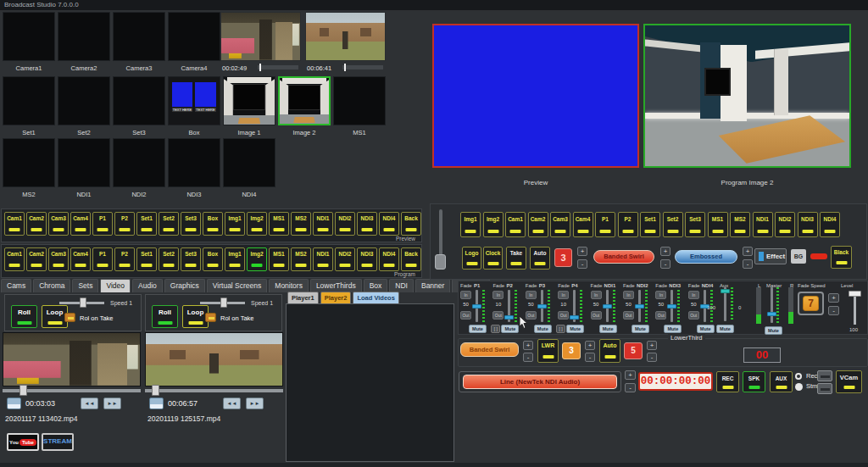  I want to click on aux-mute-button: Mute, so click(726, 329).